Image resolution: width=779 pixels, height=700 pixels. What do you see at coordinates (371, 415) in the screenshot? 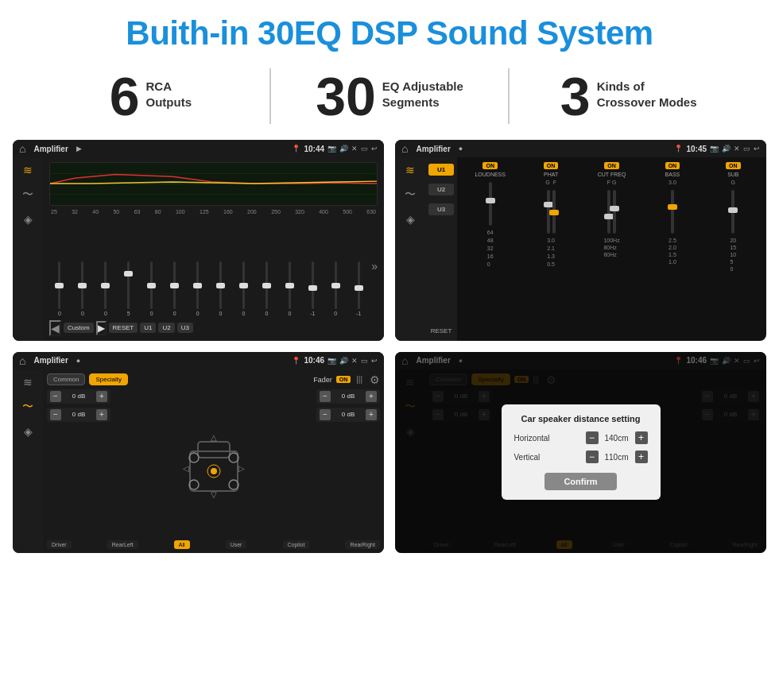
I see `db-plus-4: +` at bounding box center [371, 415].